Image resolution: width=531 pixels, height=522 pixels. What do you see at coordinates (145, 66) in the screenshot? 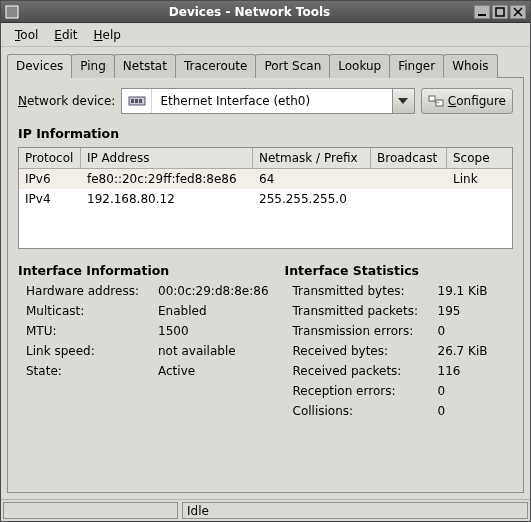
I see `tab-netstat: Netstat` at bounding box center [145, 66].